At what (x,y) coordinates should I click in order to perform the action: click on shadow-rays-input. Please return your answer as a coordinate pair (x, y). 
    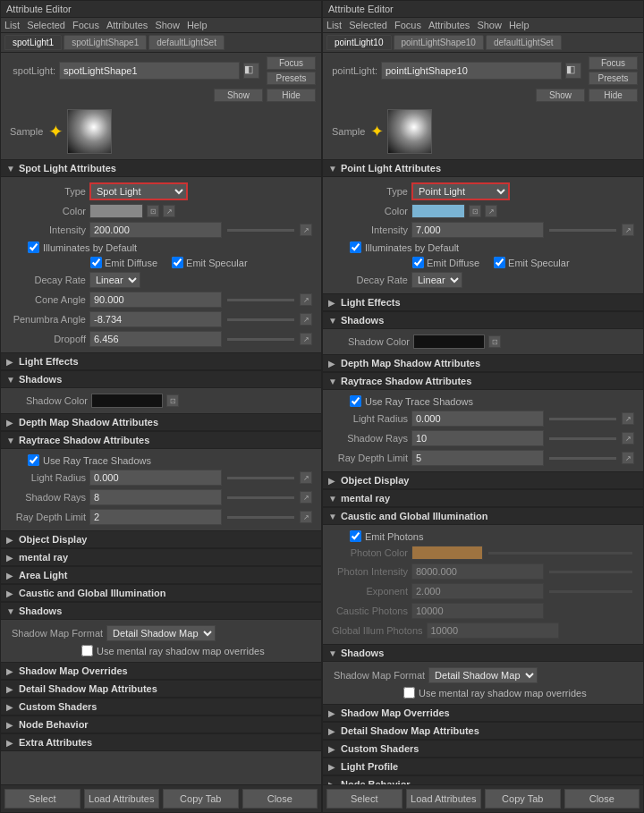
    Looking at the image, I should click on (156, 497).